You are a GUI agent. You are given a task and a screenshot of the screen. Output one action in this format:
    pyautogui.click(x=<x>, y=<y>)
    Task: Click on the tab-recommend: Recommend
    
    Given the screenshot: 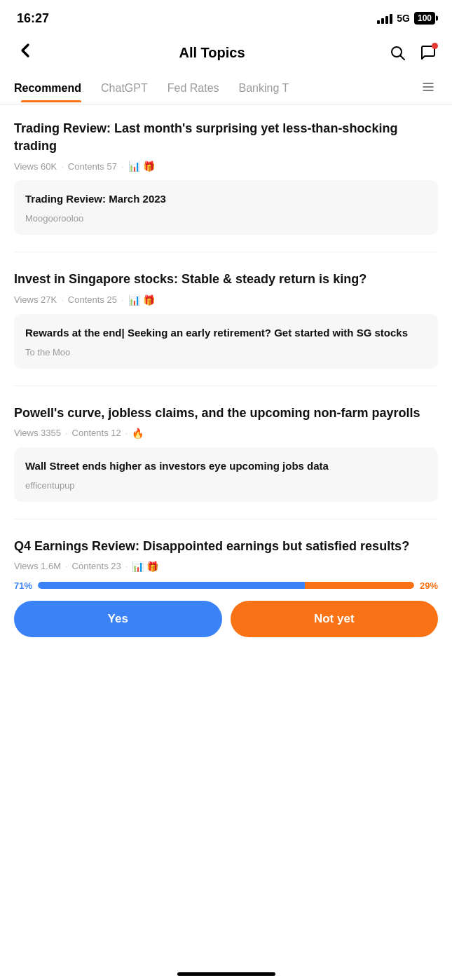 What is the action you would take?
    pyautogui.click(x=51, y=88)
    